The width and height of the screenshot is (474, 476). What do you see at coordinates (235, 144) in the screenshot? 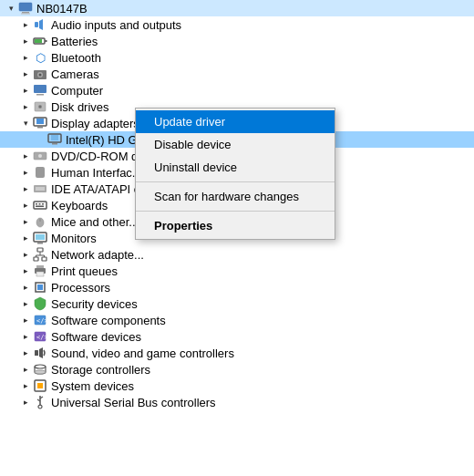
I see `context-menu-item-disable-device: Disable device` at bounding box center [235, 144].